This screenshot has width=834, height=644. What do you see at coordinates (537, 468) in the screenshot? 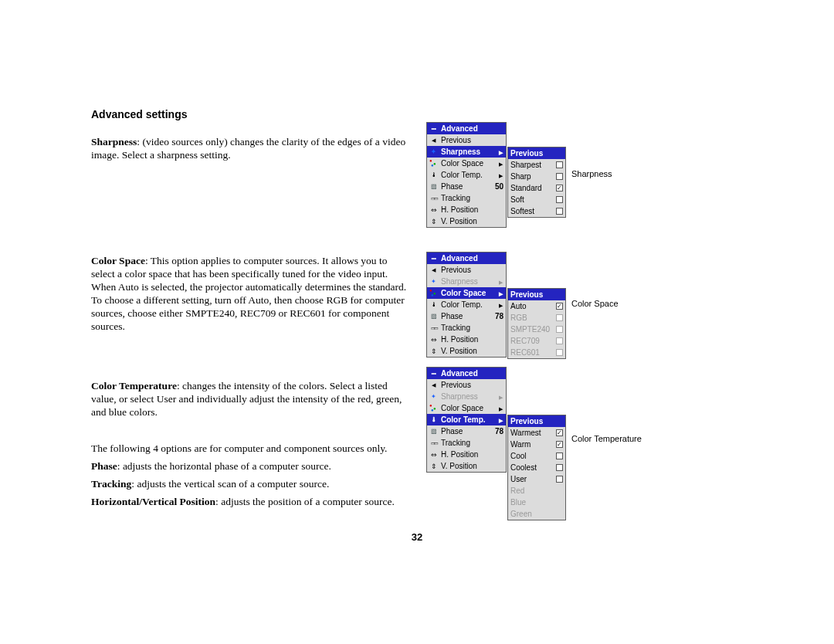
I see `submenu-item-coolest: Coolest` at bounding box center [537, 468].